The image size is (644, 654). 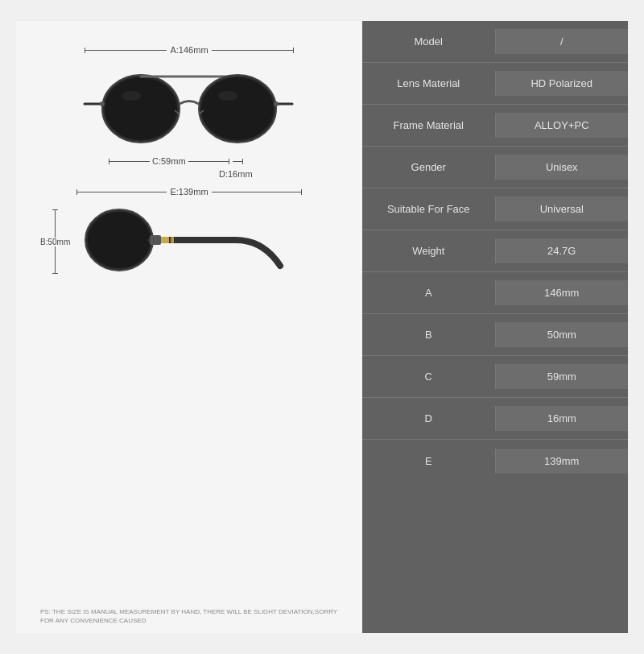 I want to click on dimension-e-arrow: E:139mm, so click(x=189, y=192).